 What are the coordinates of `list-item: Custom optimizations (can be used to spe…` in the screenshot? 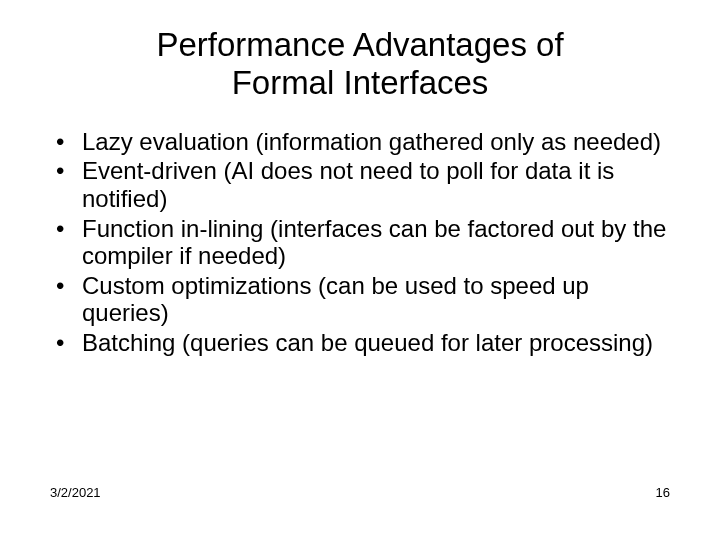 It's located at (360, 300).